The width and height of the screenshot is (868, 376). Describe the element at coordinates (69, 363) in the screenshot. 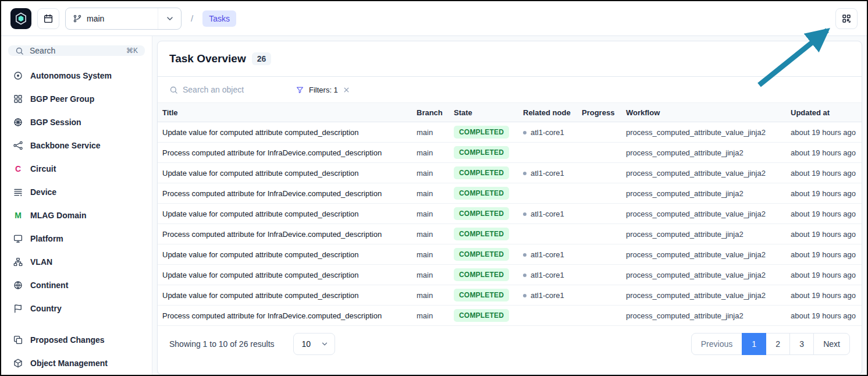

I see `sidebar-item-label: Object Management` at that location.